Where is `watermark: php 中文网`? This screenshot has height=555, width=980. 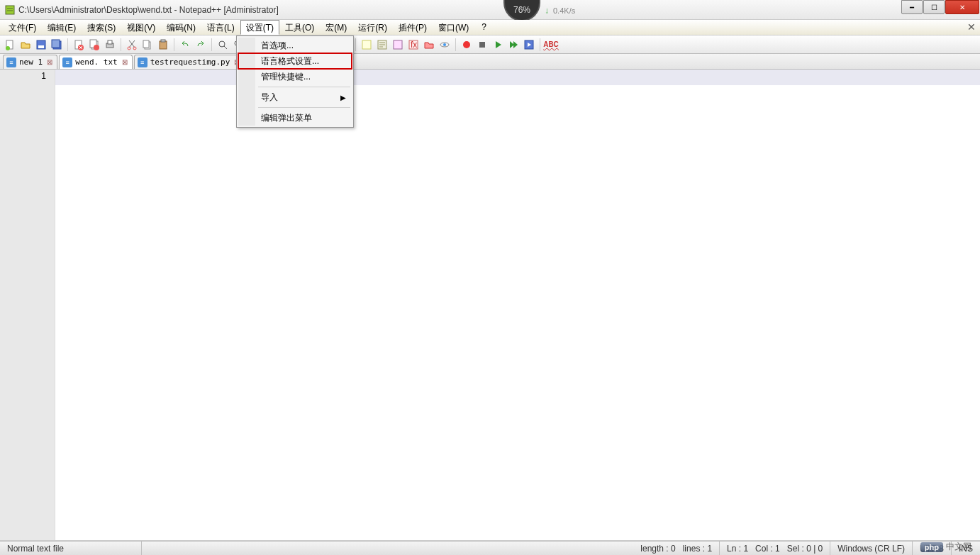
watermark: php 中文网 is located at coordinates (946, 546).